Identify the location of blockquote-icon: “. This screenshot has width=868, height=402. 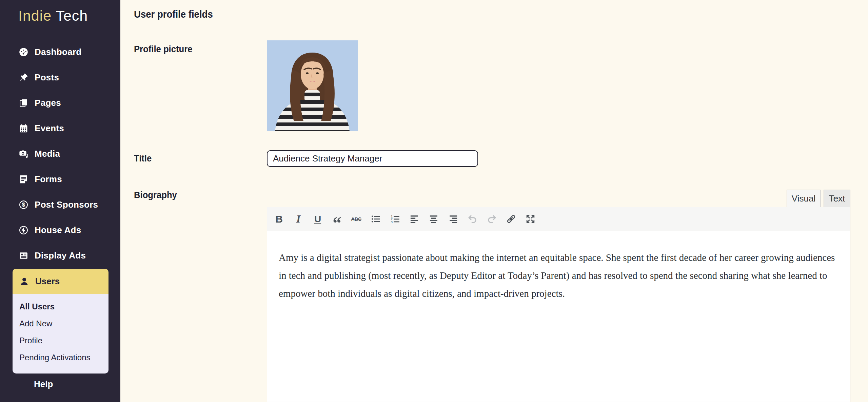
(337, 223).